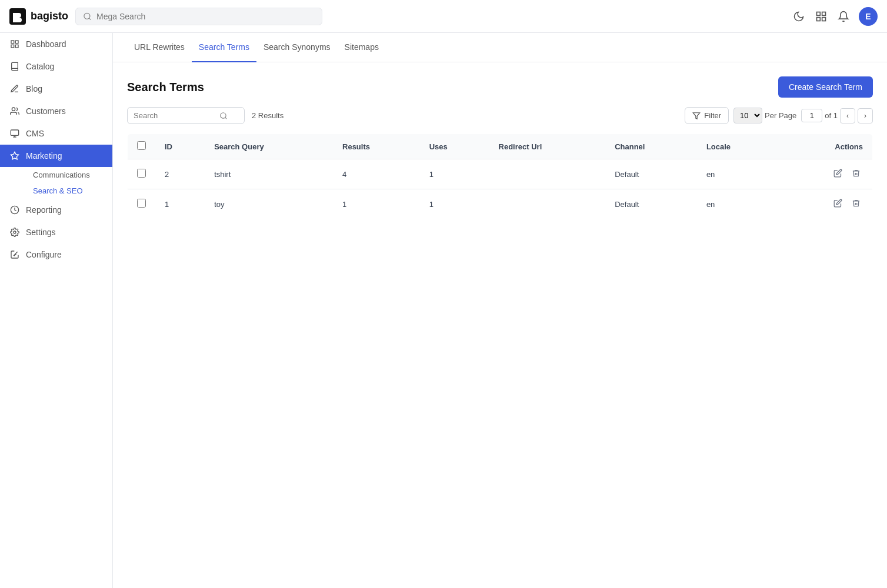  What do you see at coordinates (713, 115) in the screenshot?
I see `filter-label: Filter` at bounding box center [713, 115].